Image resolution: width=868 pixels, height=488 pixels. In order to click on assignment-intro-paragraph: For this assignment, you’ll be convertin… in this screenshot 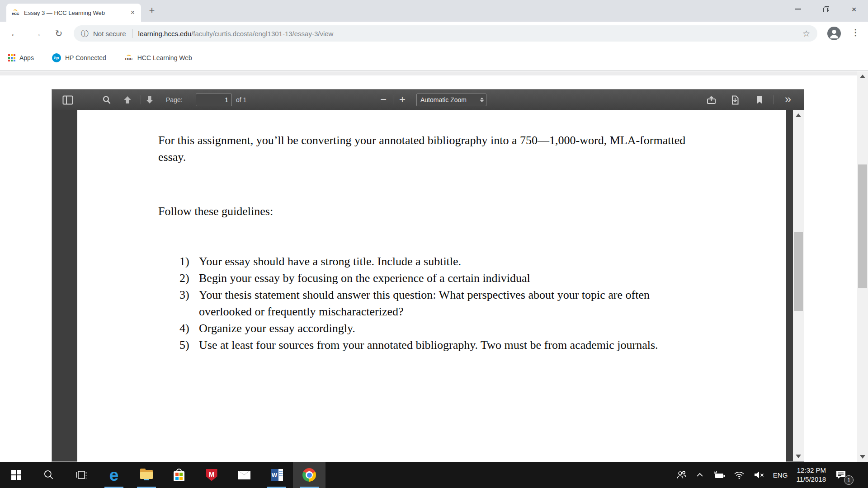, I will do `click(423, 149)`.